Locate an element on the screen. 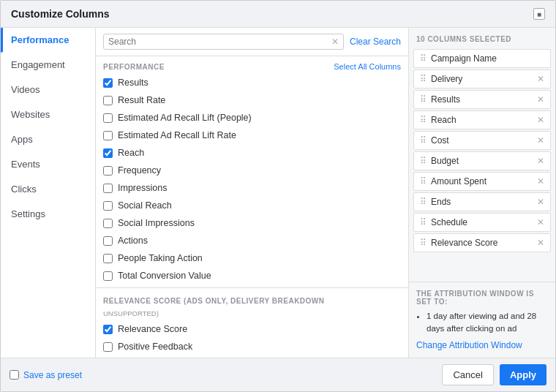 Image resolution: width=556 pixels, height=392 pixels. attribution-description: 1 day after viewing ad and 28 days after… is located at coordinates (487, 323).